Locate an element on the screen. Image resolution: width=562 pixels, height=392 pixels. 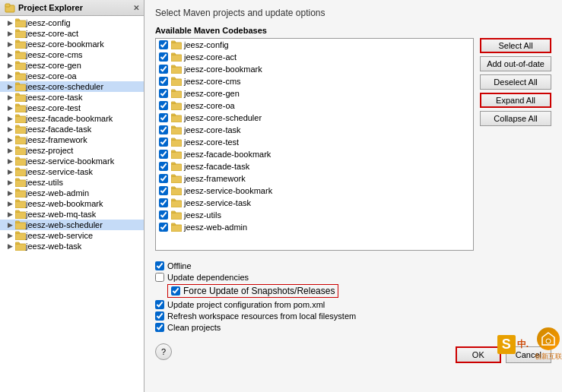
expand-all-button: Expand All is located at coordinates (516, 100).